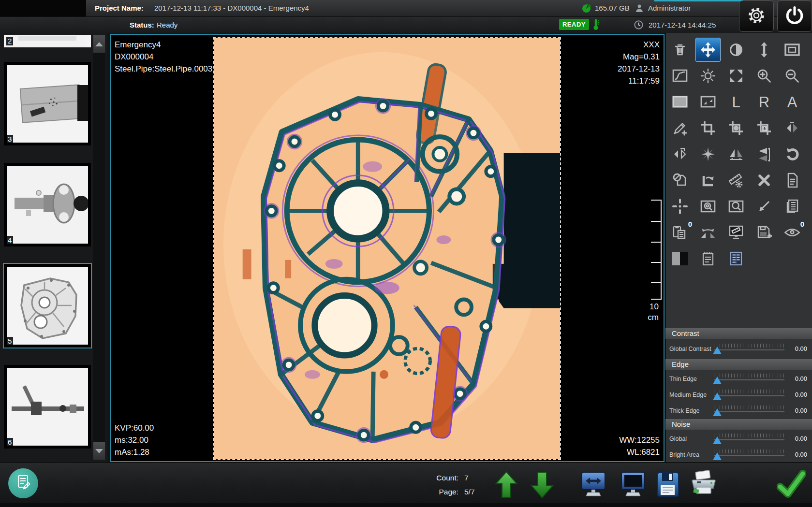 The width and height of the screenshot is (812, 507). Describe the element at coordinates (736, 206) in the screenshot. I see `tool-search-window` at that location.